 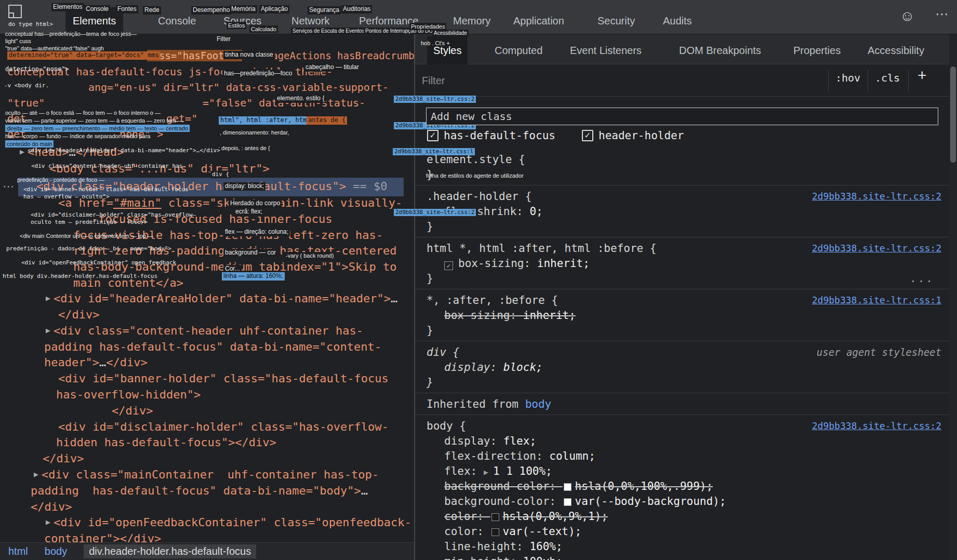 I want to click on dom-tree-node: ang="en-us" dir="ltr" data-css-variable-…, so click(x=238, y=87).